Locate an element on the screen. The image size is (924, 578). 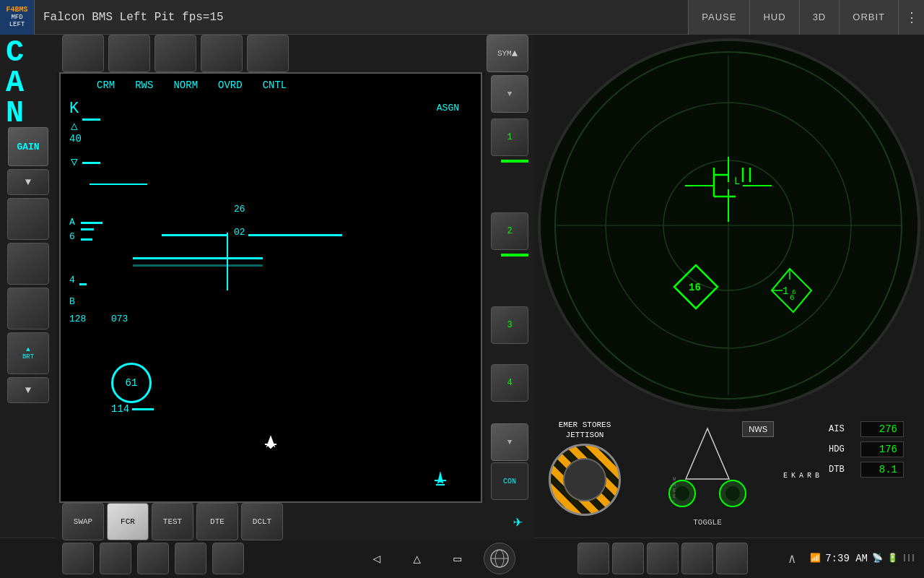
toggle-label: TOGGLE is located at coordinates (707, 522).